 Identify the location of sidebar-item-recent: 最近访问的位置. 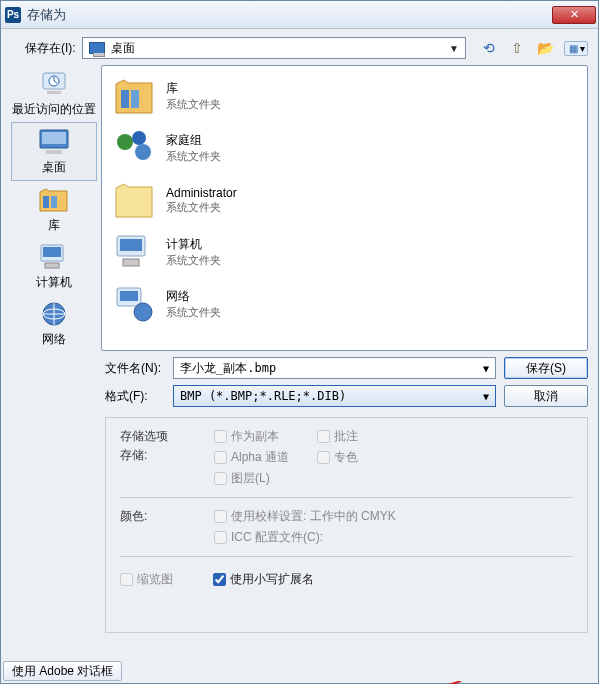
(54, 94).